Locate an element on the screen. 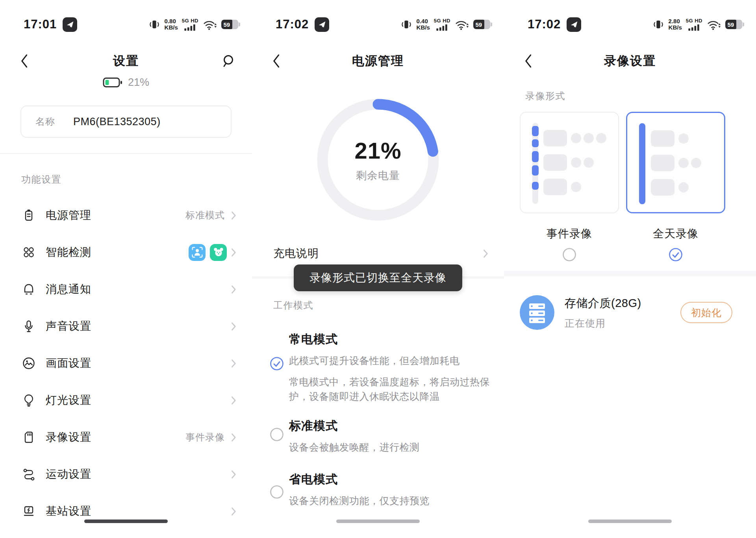 The width and height of the screenshot is (756, 538). mode-description: 设备关闭检测功能，仅支持预览 is located at coordinates (359, 501).